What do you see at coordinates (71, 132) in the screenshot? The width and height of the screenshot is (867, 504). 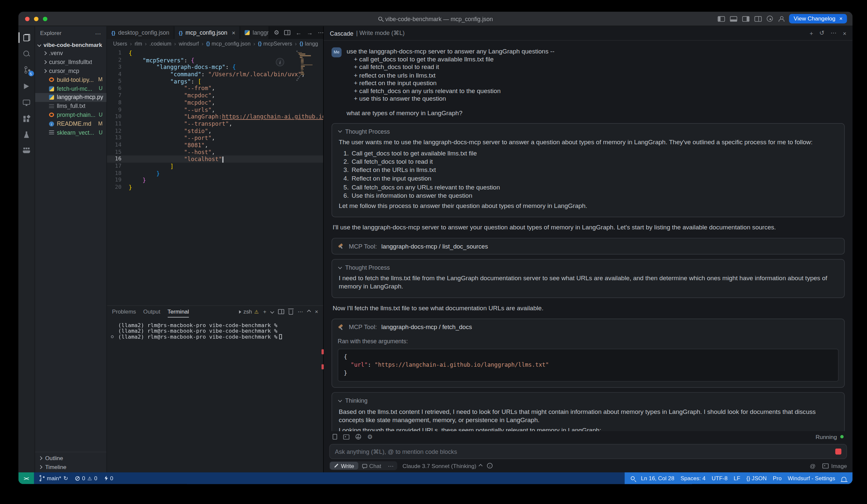 I see `file-item: sklearn_vect...U` at bounding box center [71, 132].